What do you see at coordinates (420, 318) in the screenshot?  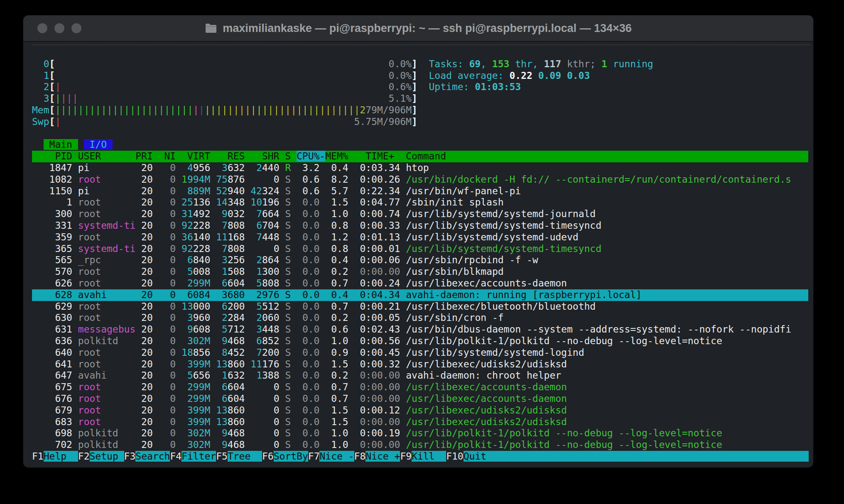 I see `process-row: 630 root 20 0 3960 2284 2060 S 0.0 0.2 0…` at bounding box center [420, 318].